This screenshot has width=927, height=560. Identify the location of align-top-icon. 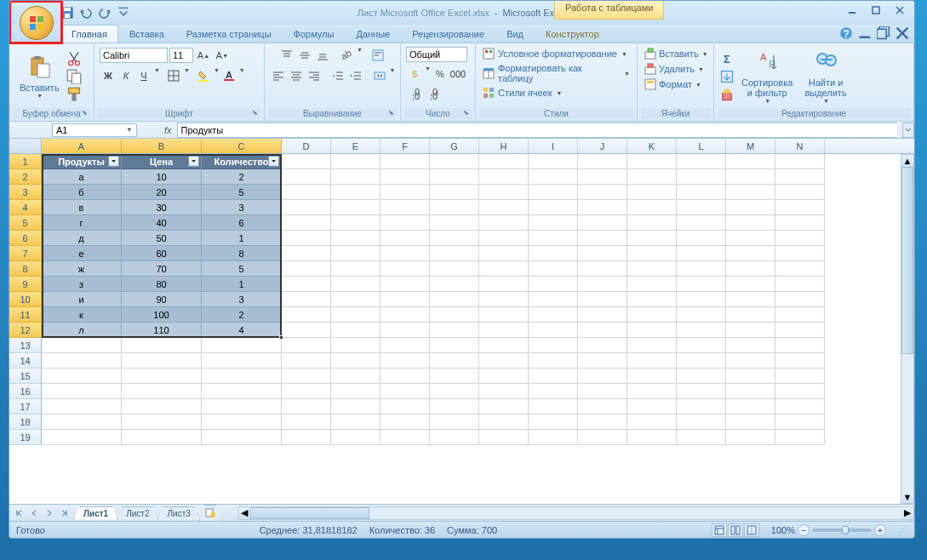
(287, 55).